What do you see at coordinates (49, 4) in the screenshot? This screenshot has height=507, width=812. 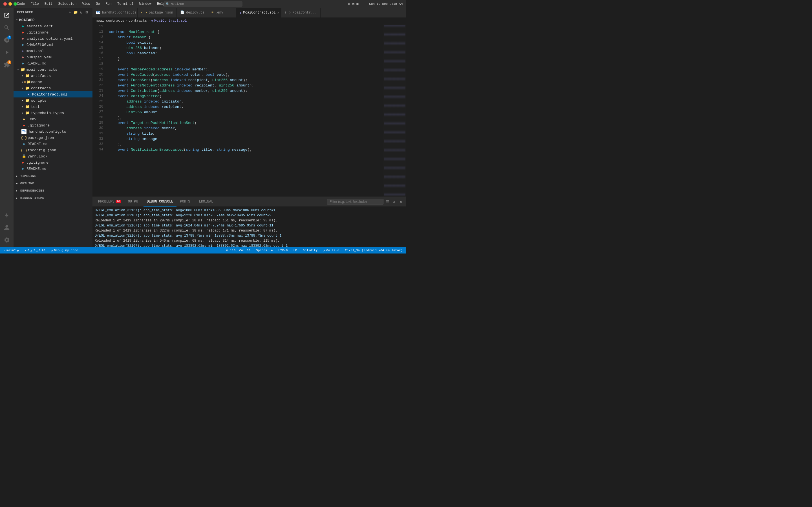 I see `menu-edit: Edit` at bounding box center [49, 4].